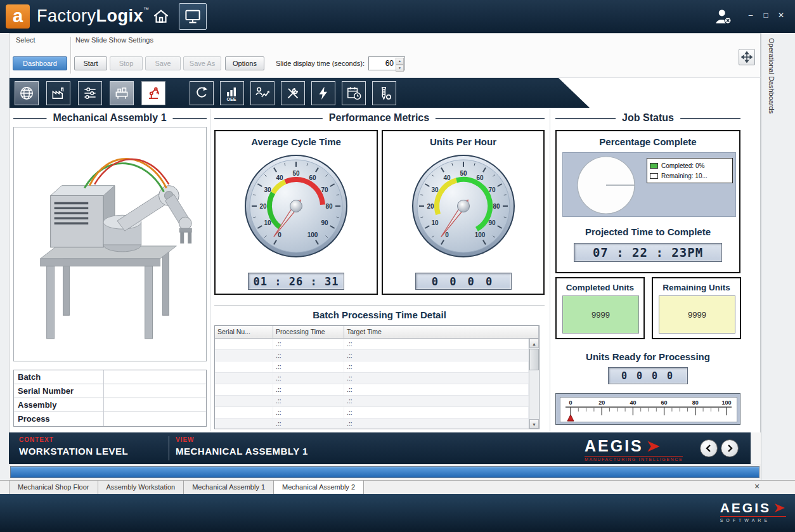 This screenshot has height=532, width=795. What do you see at coordinates (59, 405) in the screenshot?
I see `info-label: Assembly` at bounding box center [59, 405].